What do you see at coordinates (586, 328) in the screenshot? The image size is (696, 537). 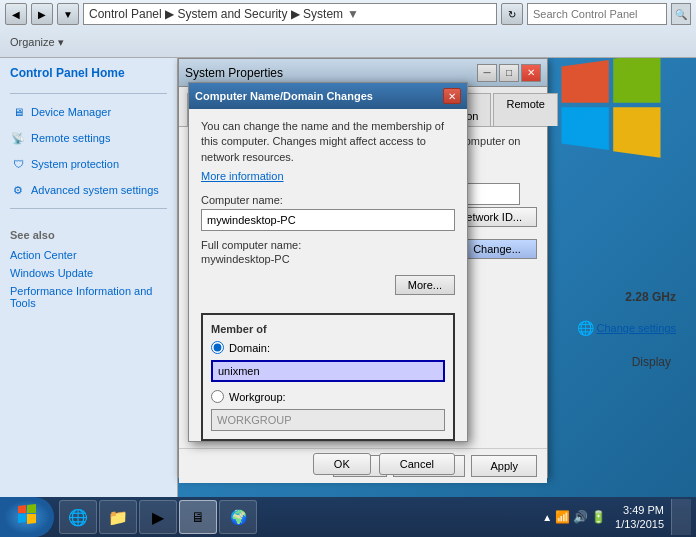 I see `change-settings-icon: 🌐` at bounding box center [586, 328].